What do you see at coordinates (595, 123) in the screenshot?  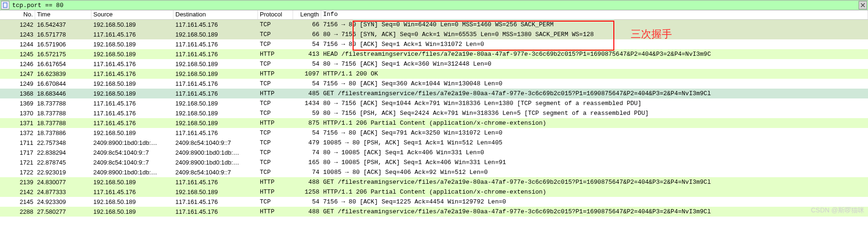 I see `cell-info: HTTP/1.1 206 Partial Content (applicatio…` at bounding box center [595, 123].